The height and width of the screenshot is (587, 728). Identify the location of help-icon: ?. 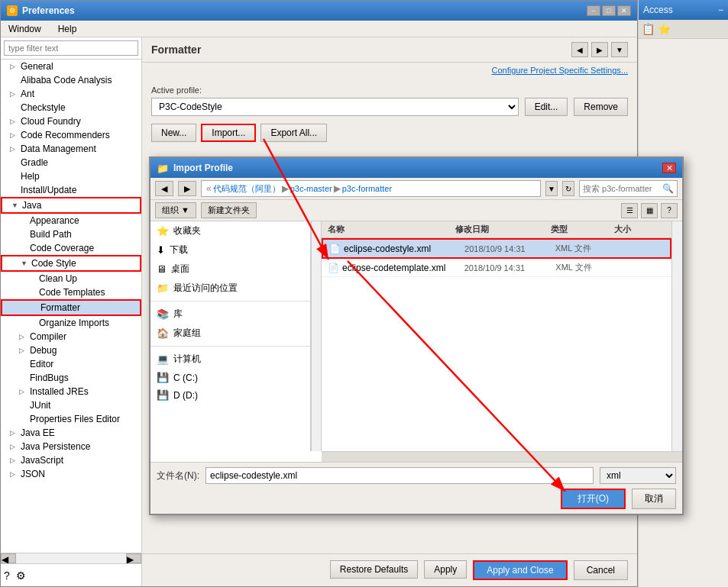
(7, 576).